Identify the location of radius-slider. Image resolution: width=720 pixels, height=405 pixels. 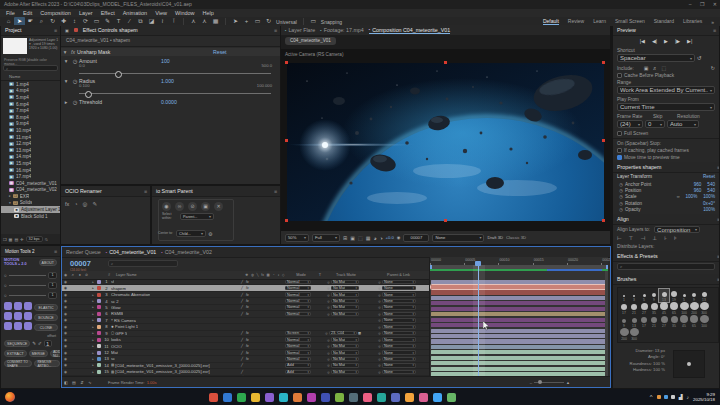
(175, 94).